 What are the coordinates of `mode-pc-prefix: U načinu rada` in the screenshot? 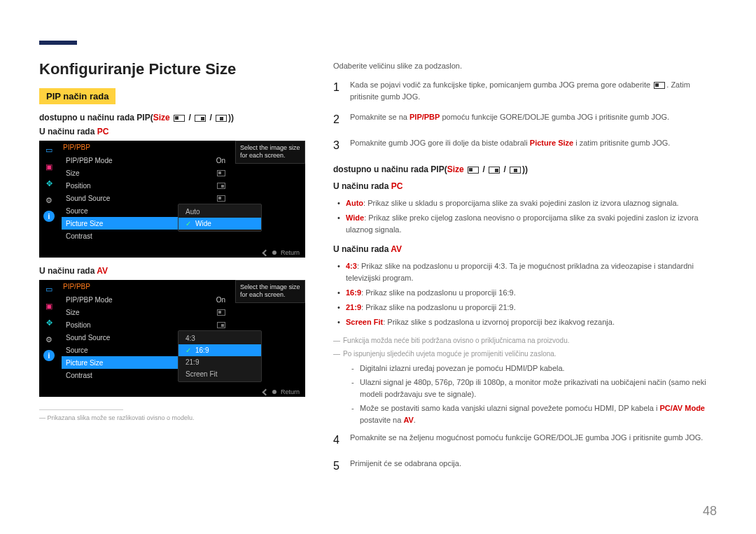 It's located at (69, 132).